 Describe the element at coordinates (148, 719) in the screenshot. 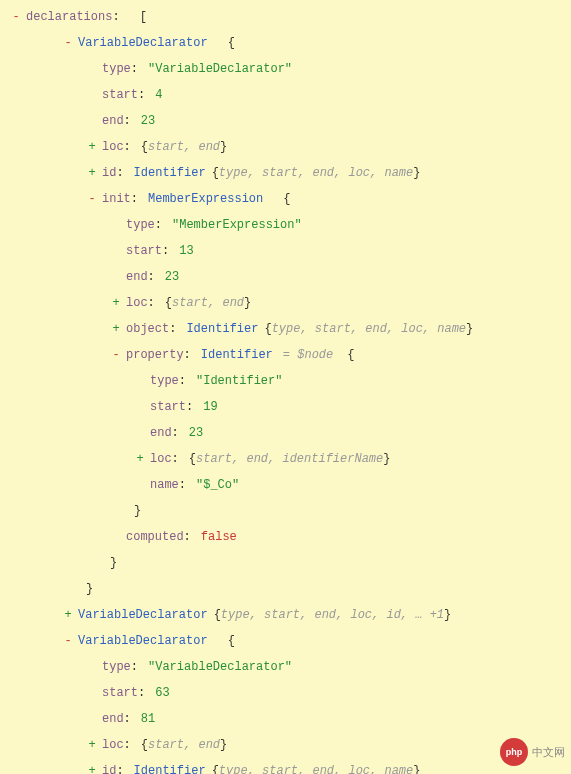

I see `number-value: 81` at that location.